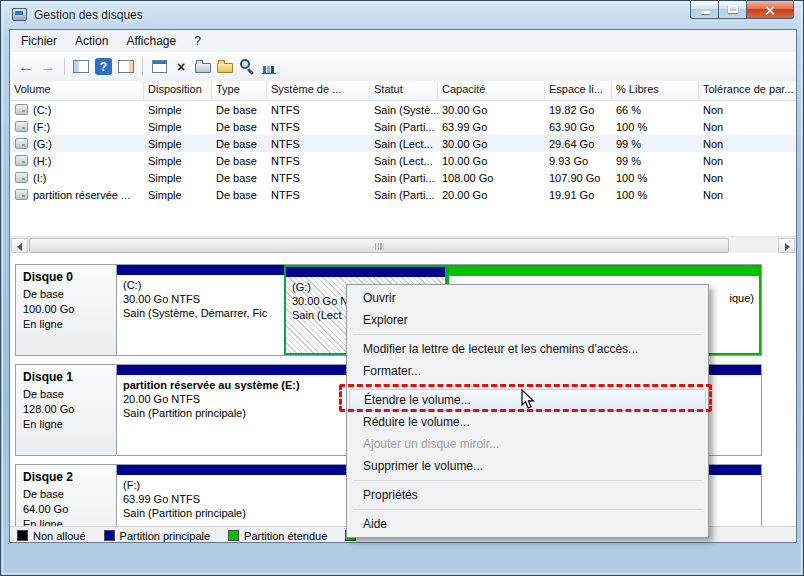  Describe the element at coordinates (66, 378) in the screenshot. I see `disk-name: Disque 1` at that location.